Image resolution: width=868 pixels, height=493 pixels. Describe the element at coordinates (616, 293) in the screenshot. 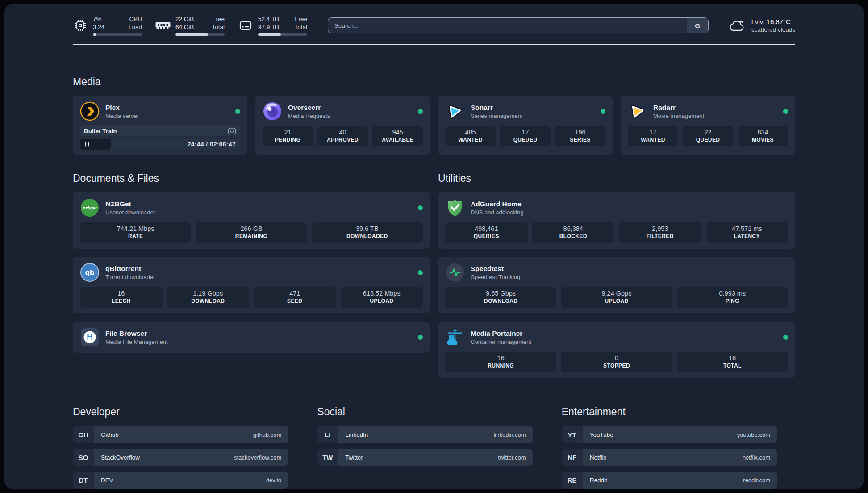

I see `stat-value: 9.24 Gbps` at that location.